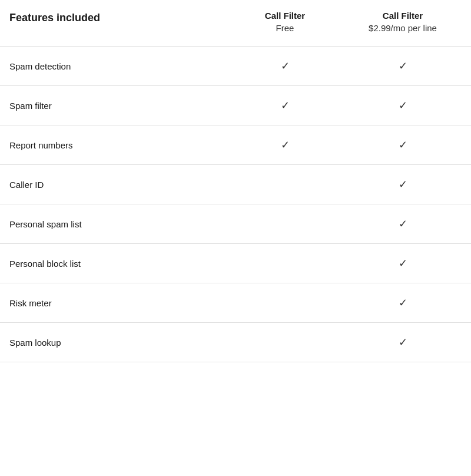 The height and width of the screenshot is (476, 471). Describe the element at coordinates (285, 22) in the screenshot. I see `plan1-header: Call Filter Free` at that location.